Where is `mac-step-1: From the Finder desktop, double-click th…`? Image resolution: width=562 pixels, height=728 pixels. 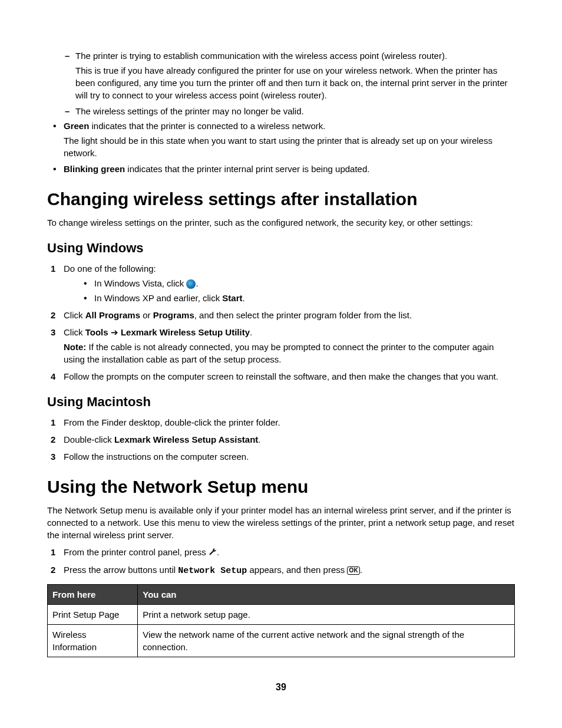 mac-step-1: From the Finder desktop, double-click th… is located at coordinates (289, 422).